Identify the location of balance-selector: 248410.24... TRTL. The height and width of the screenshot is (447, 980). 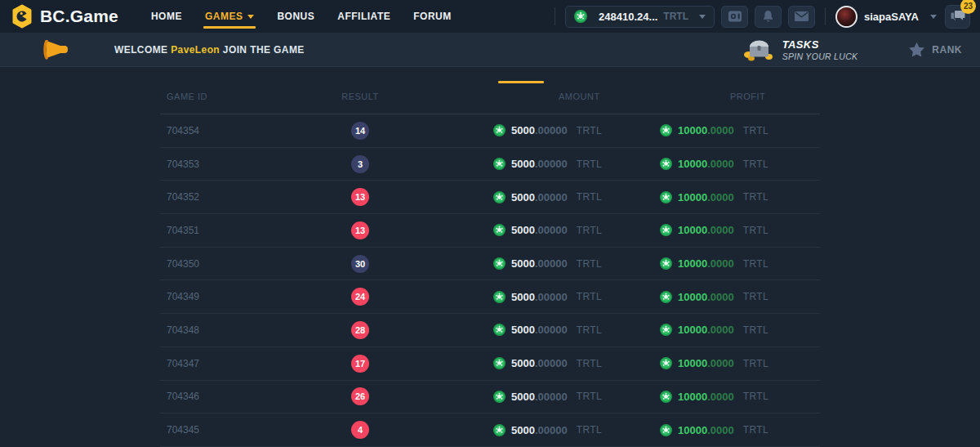
(640, 16).